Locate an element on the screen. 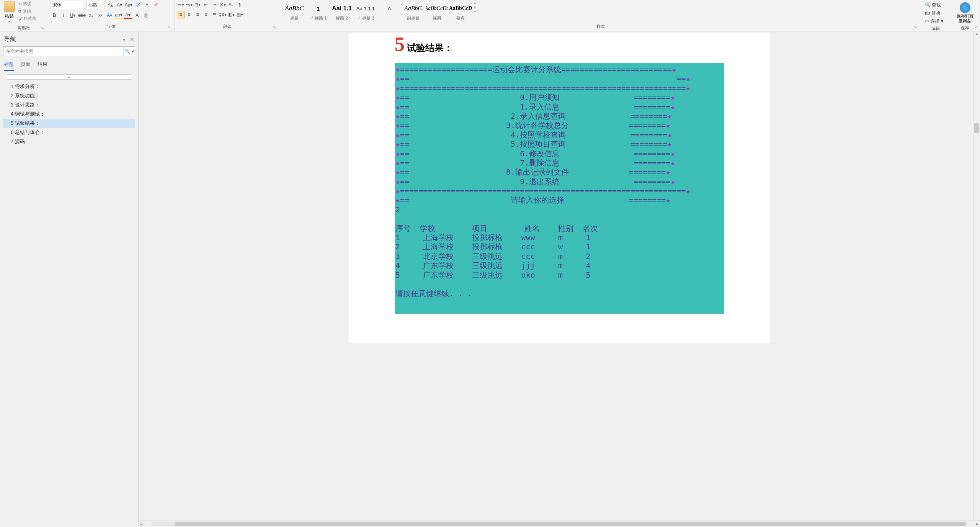  nav-title: 导航 is located at coordinates (10, 39).